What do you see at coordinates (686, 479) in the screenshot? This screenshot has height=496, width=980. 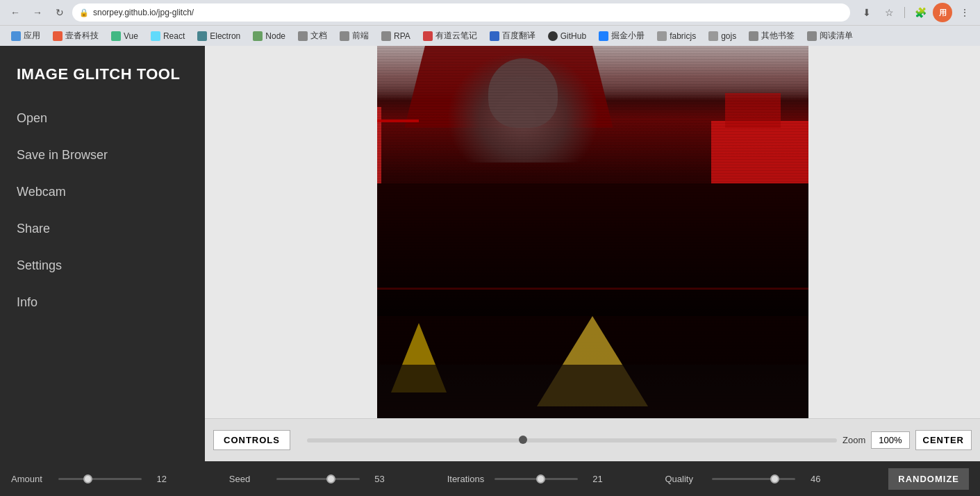 I see `quality-label: Quality` at bounding box center [686, 479].